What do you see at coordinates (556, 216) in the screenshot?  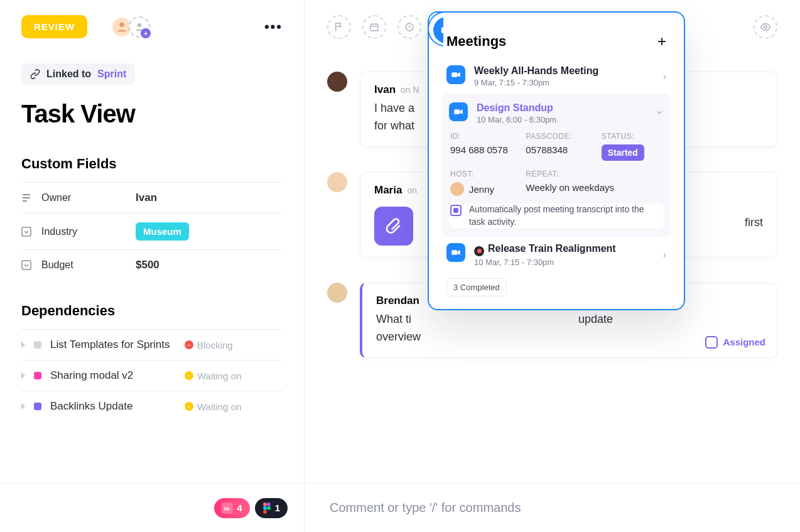 I see `transcript-toggle: Automatically post meeting transcript in…` at bounding box center [556, 216].